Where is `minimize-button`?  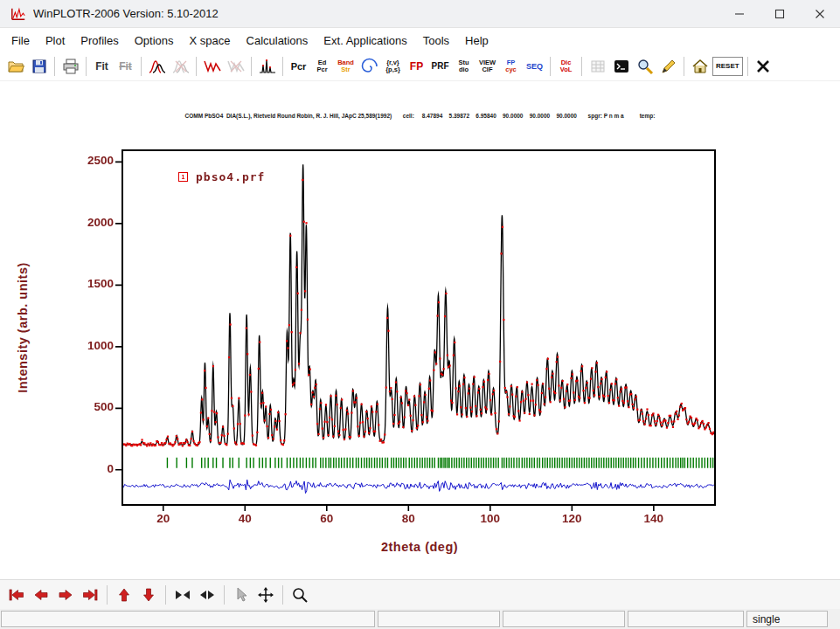 minimize-button is located at coordinates (739, 14).